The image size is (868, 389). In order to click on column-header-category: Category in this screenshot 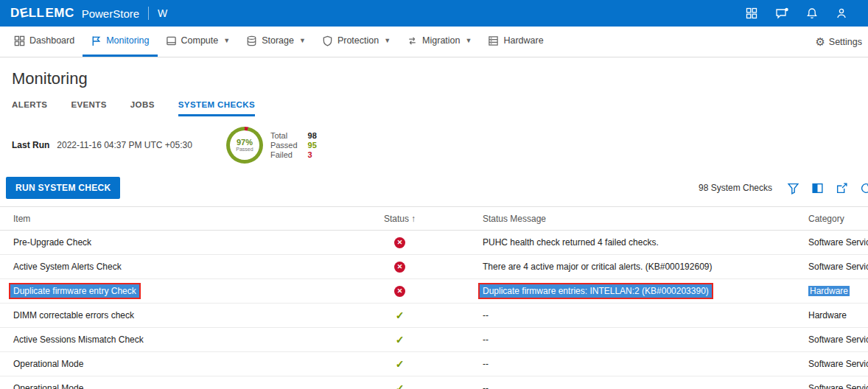, I will do `click(839, 219)`.